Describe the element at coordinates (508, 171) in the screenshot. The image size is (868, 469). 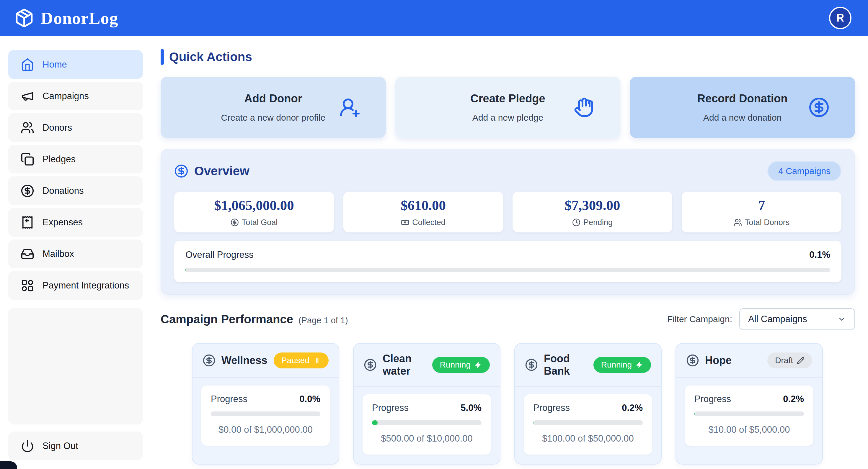
I see `overview-header: Overview 4 Campaigns` at that location.